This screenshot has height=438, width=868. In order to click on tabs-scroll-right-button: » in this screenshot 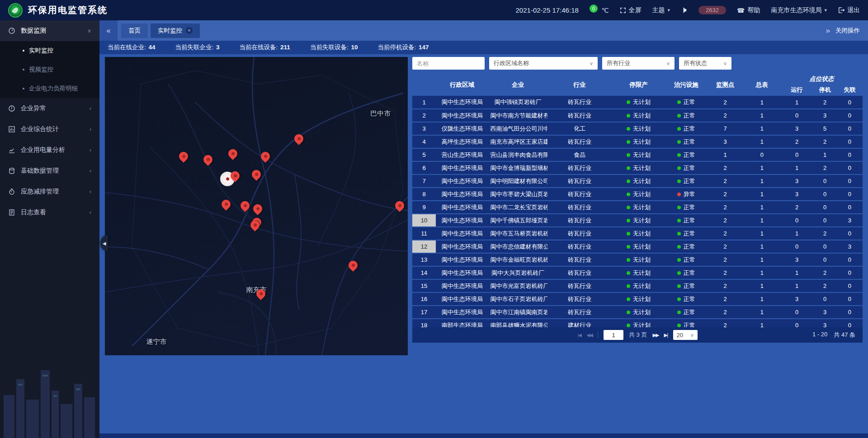, I will do `click(828, 31)`.